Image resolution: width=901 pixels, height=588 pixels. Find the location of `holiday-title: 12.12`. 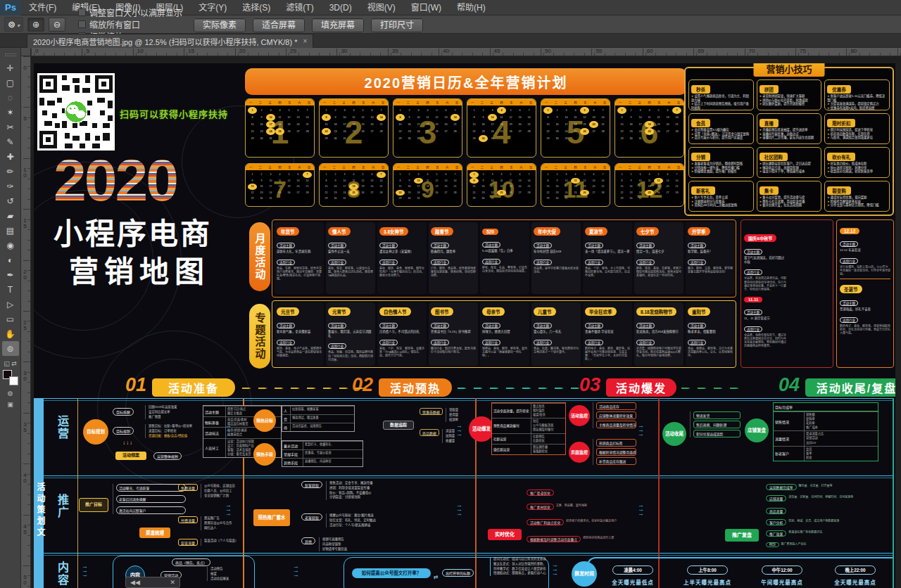

holiday-title: 12.12 is located at coordinates (850, 231).